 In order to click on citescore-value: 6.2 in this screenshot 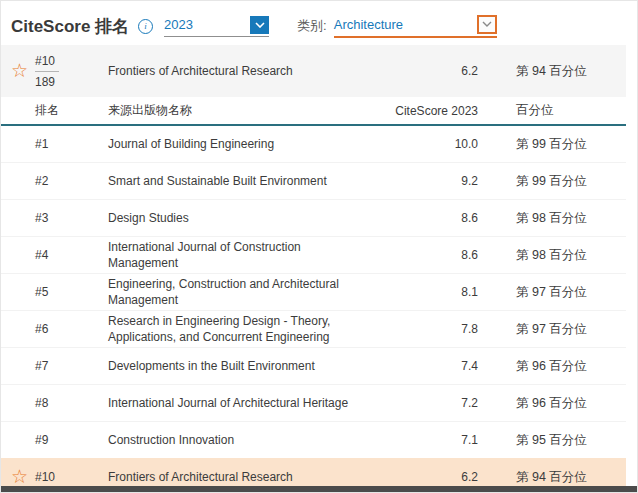, I will do `click(430, 477)`.